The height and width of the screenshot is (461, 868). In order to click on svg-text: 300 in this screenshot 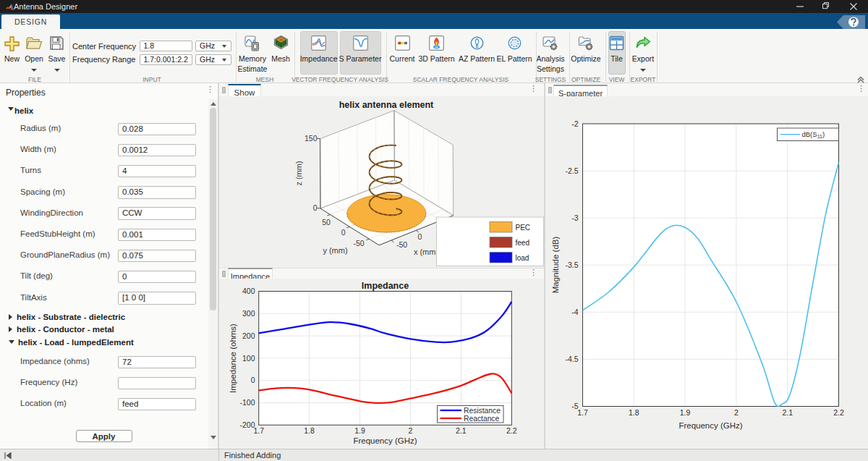, I will do `click(249, 313)`.